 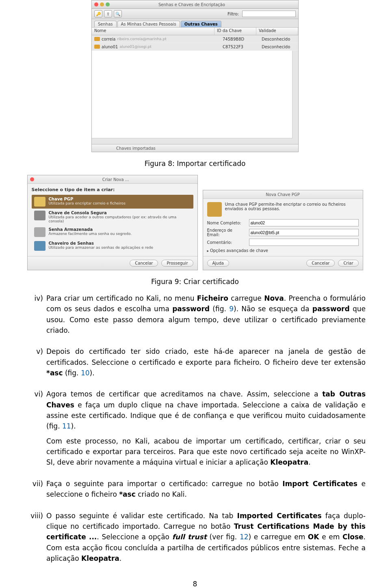 I want to click on figure-caption-8: Figura 8: Importar certificado, so click(x=195, y=164).